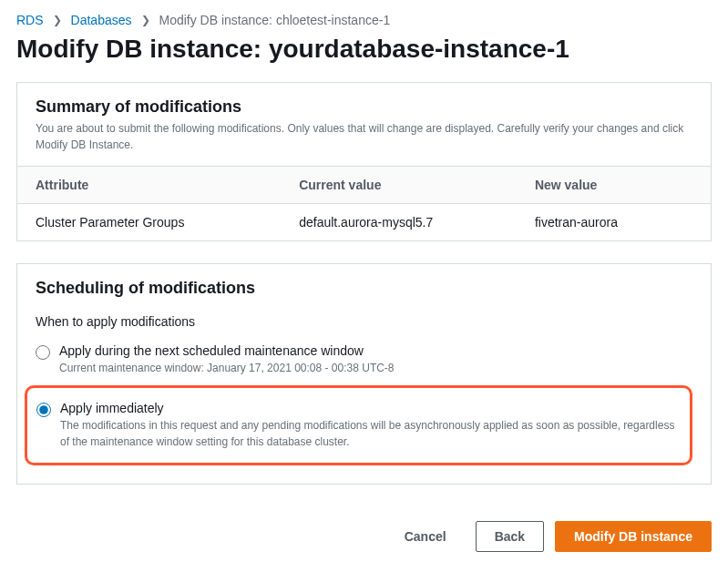  Describe the element at coordinates (149, 222) in the screenshot. I see `cell-attribute: Cluster Parameter Groups` at that location.